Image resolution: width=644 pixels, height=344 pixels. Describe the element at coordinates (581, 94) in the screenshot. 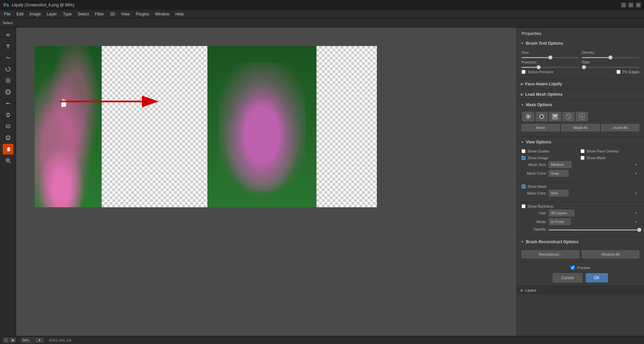

I see `load-mesh-header: ▶ Load Mesh Options` at that location.